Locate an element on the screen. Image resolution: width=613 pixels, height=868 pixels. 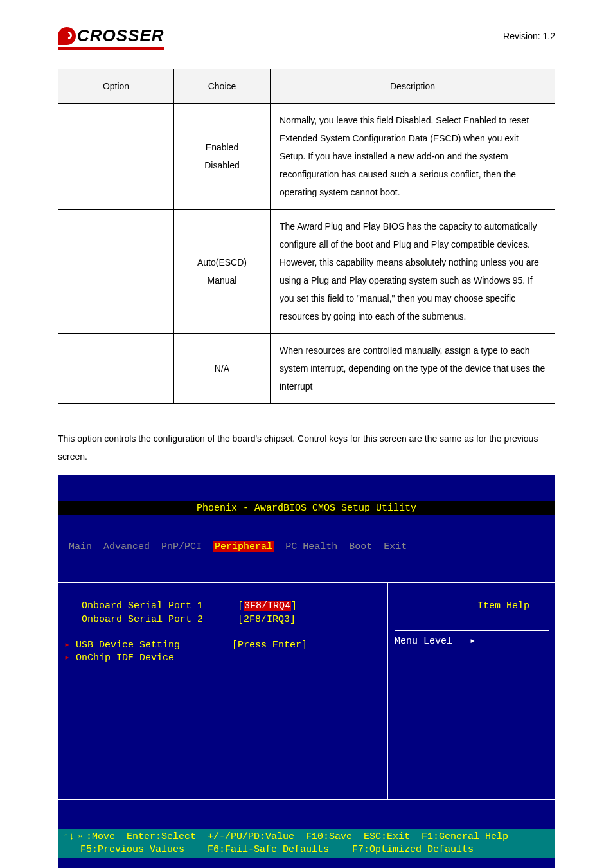
logo-text: CROSSER is located at coordinates (121, 36).